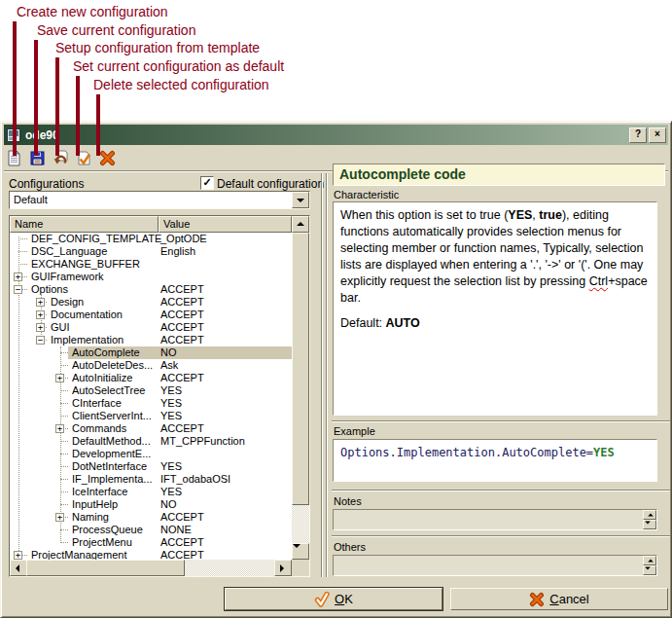  Describe the element at coordinates (107, 158) in the screenshot. I see `delete-configuration-button` at that location.